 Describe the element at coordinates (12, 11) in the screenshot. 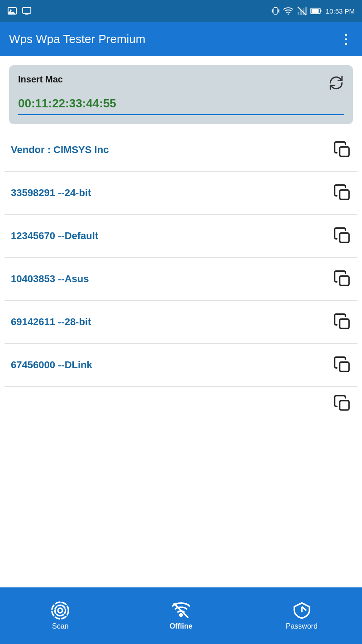

I see `photo-icon` at that location.